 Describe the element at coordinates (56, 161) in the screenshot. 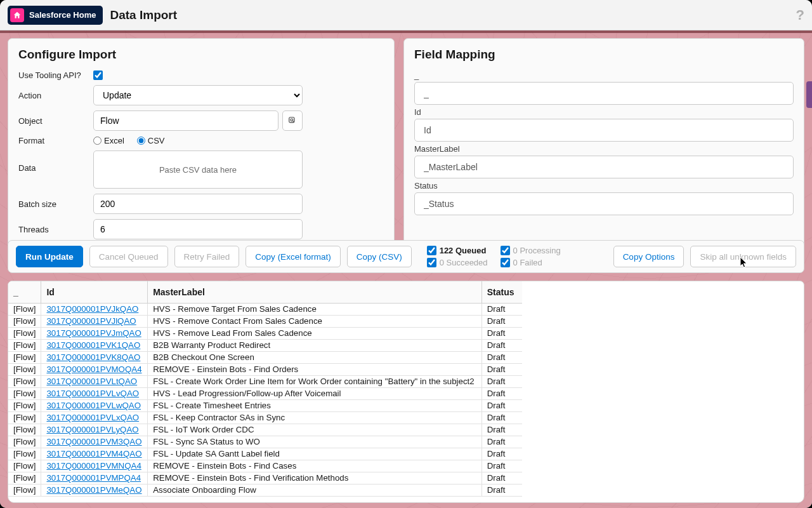

I see `data-label: Data` at that location.